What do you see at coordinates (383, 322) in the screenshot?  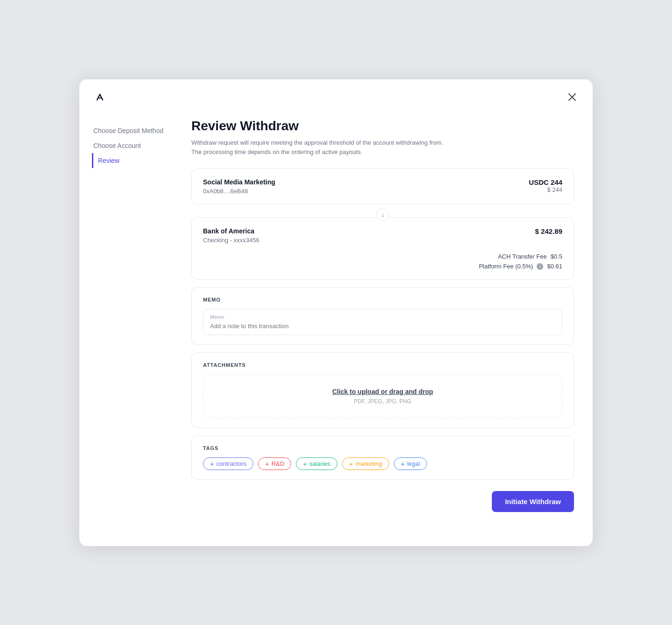 I see `memo-input-wrapper: Memo` at bounding box center [383, 322].